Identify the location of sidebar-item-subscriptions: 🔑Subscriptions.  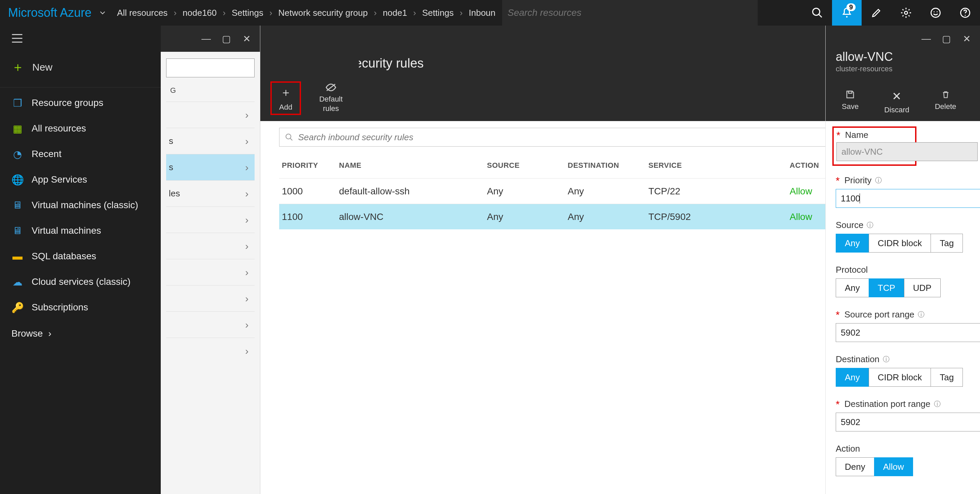
(81, 307).